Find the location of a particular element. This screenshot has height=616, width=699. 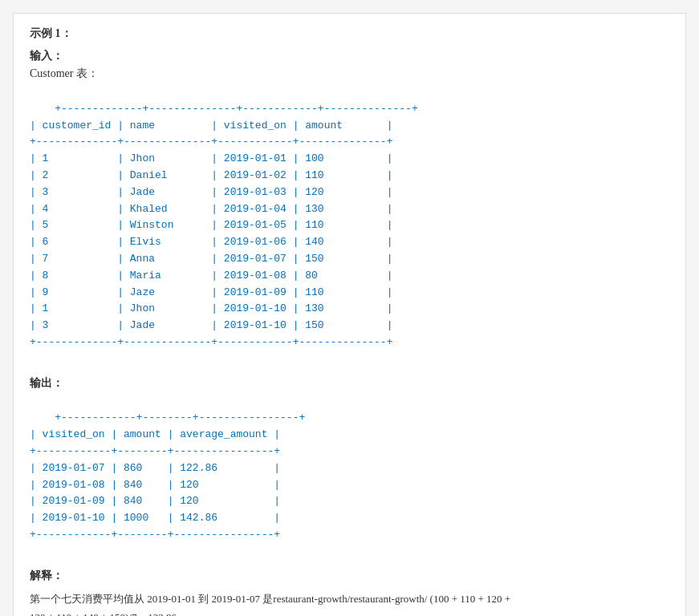

input-row-9: | 1 | Jhon | 2019-01-10 | 130 | is located at coordinates (211, 308).